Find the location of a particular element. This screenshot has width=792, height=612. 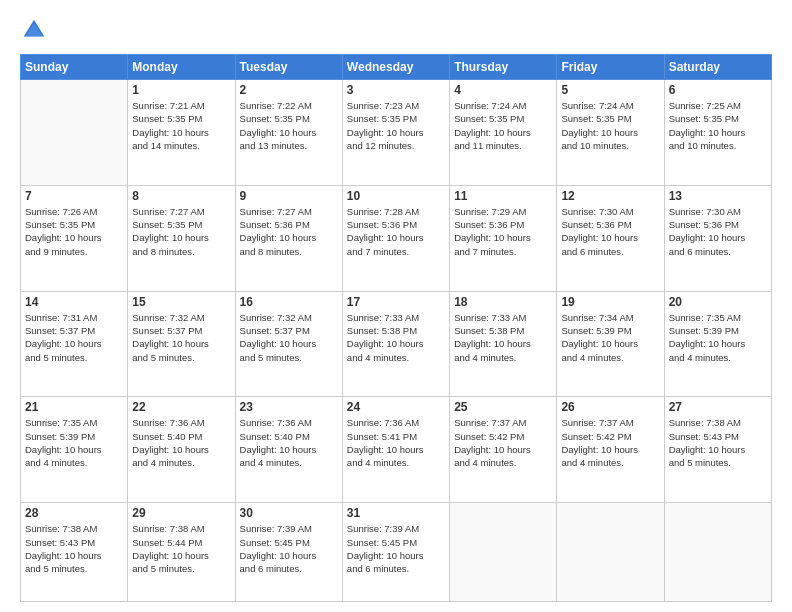

day-info: Sunrise: 7:27 AM Sunset: 5:35 PM Dayligh… is located at coordinates (181, 232).